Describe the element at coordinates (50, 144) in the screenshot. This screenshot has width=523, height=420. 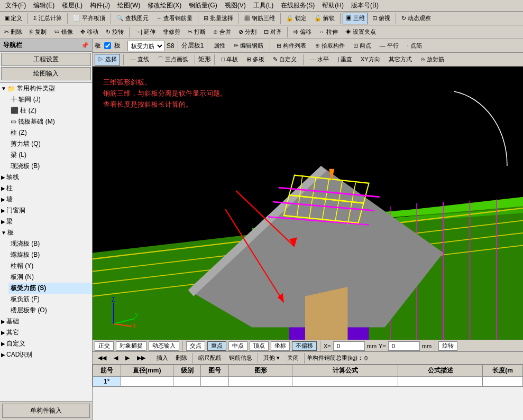
I see `nav-shear-wall: 剪力墙 (Q)` at that location.